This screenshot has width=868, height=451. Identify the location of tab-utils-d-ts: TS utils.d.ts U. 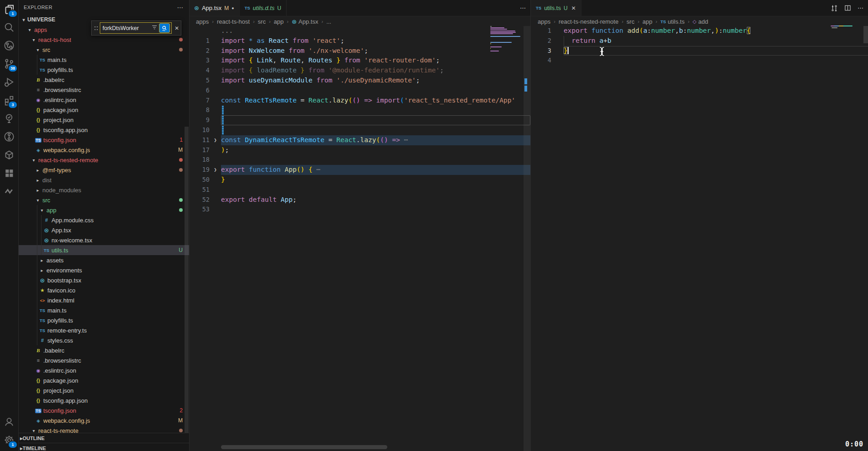
(263, 8).